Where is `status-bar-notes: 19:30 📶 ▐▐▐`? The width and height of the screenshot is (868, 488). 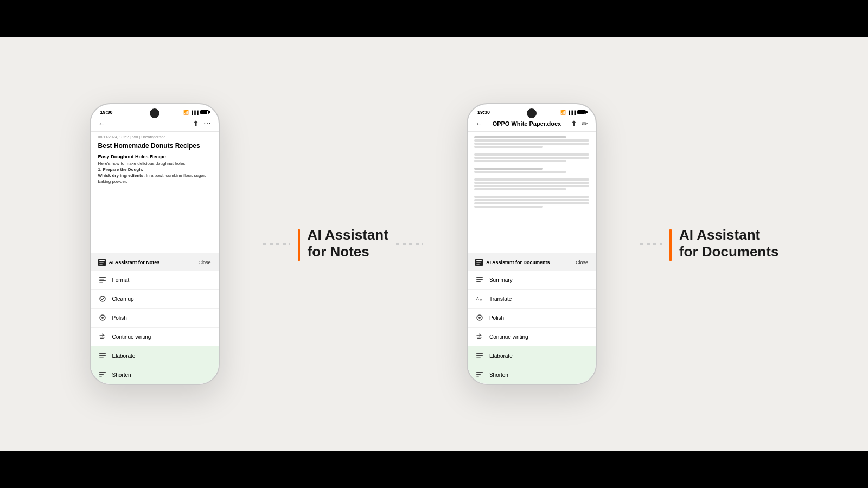 status-bar-notes: 19:30 📶 ▐▐▐ is located at coordinates (155, 111).